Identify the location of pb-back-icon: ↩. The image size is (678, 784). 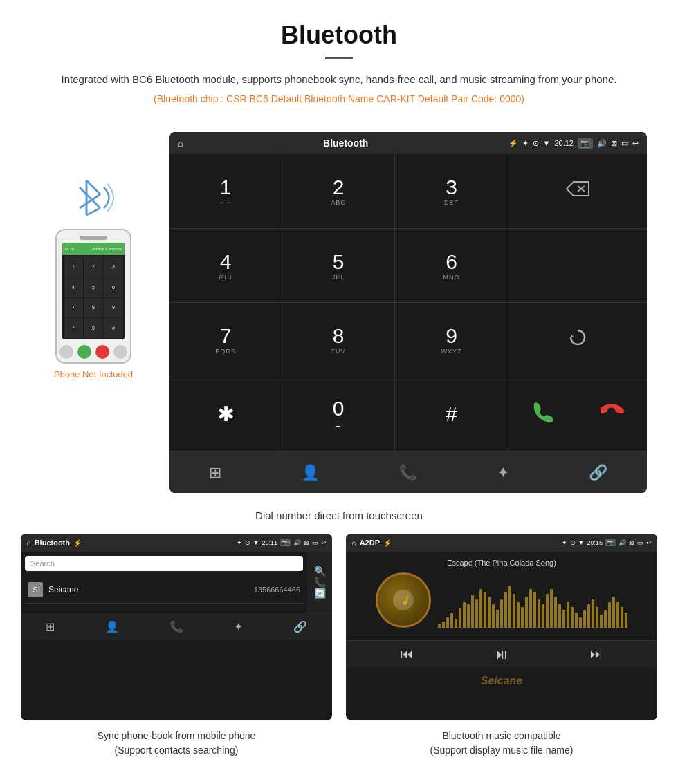
(324, 543).